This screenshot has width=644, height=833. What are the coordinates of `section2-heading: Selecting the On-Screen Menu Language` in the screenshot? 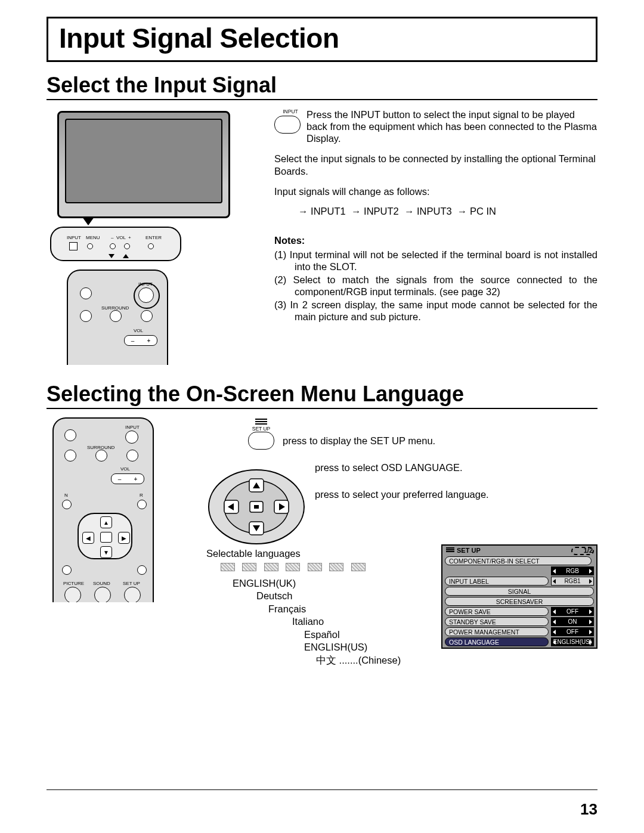 It's located at (322, 395).